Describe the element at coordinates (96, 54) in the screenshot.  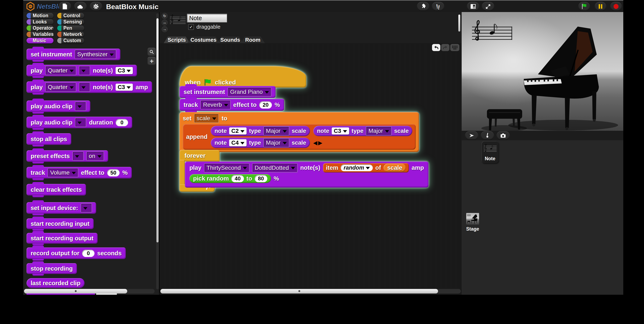
I see `instrument-dropdown: Synthesizer` at that location.